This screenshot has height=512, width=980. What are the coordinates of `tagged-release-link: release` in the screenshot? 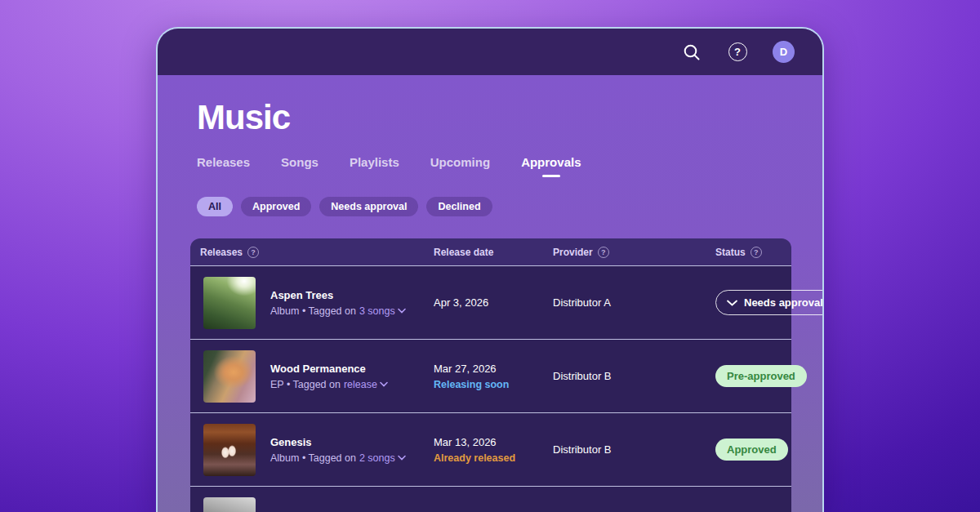 It's located at (366, 385).